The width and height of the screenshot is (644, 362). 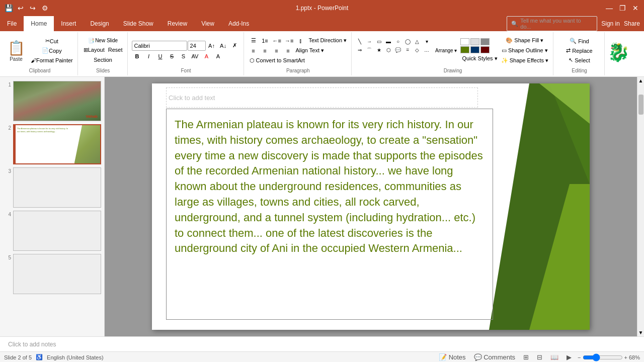 What do you see at coordinates (277, 51) in the screenshot?
I see `align-right-button: ≡` at bounding box center [277, 51].